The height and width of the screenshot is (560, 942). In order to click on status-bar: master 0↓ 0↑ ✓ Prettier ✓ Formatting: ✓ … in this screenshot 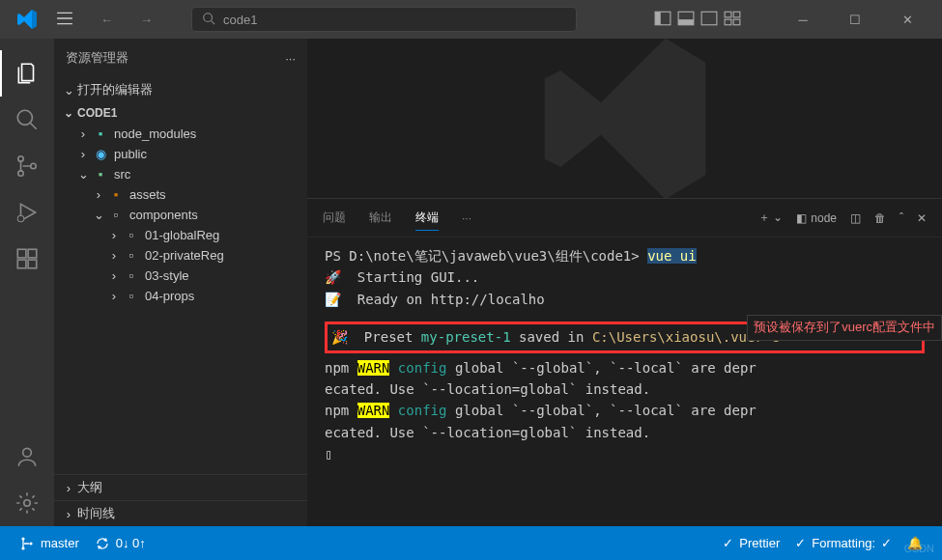, I will do `click(471, 543)`.